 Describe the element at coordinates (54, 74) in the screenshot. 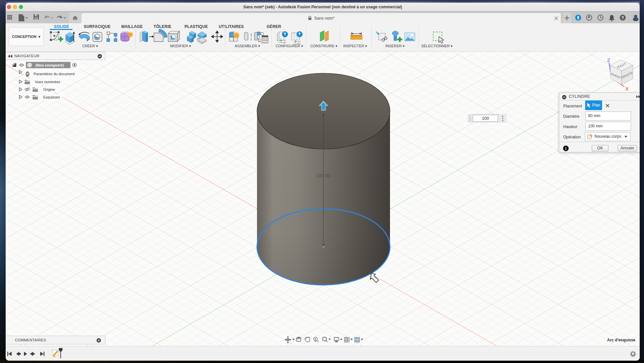

I see `svg-text: Paramètres du document` at that location.